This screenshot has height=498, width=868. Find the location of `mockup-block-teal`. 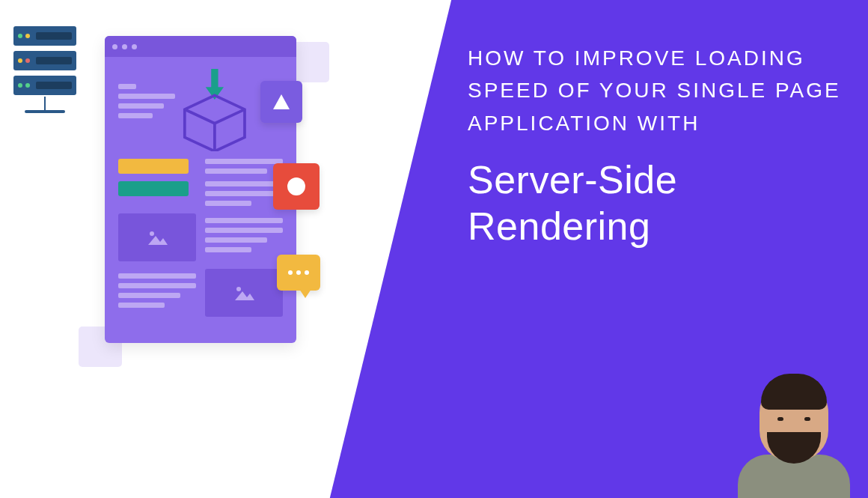

mockup-block-teal is located at coordinates (153, 189).